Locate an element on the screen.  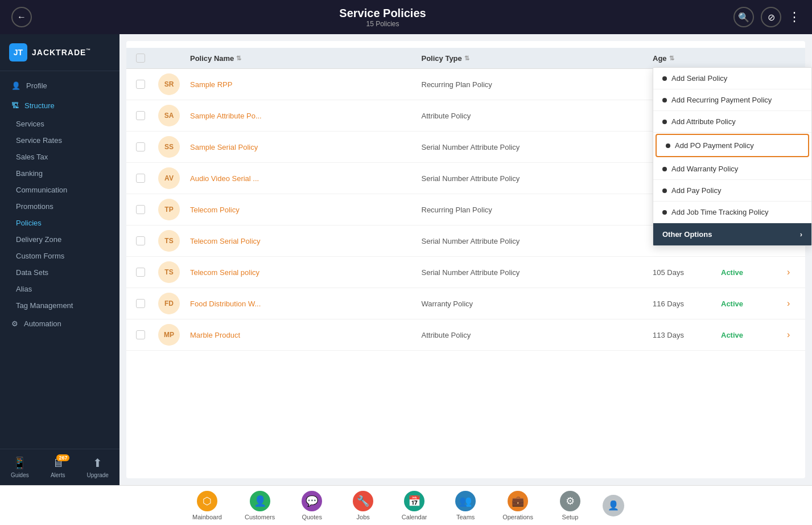
table-row: FD Food Distribution W... Warranty Polic… is located at coordinates (465, 304).